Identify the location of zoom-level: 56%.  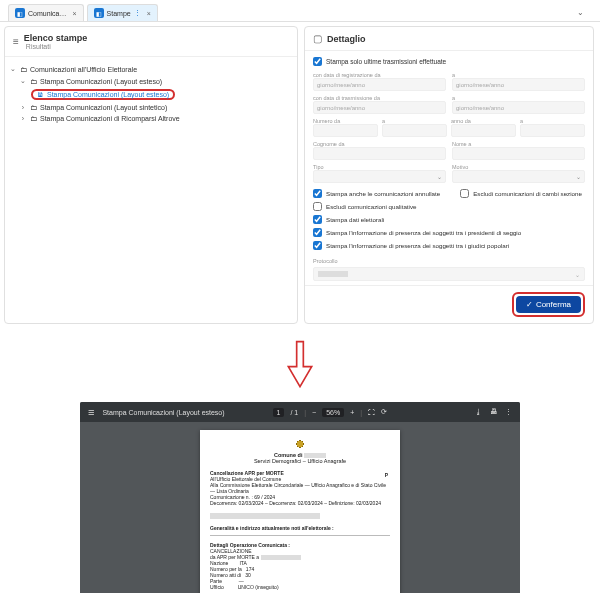
(333, 412).